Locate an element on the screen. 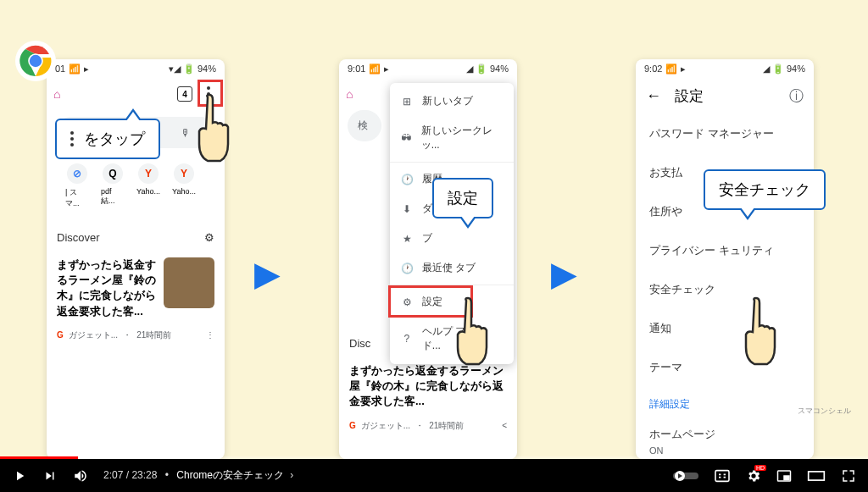 This screenshot has height=492, width=868. theater-button is located at coordinates (816, 476).